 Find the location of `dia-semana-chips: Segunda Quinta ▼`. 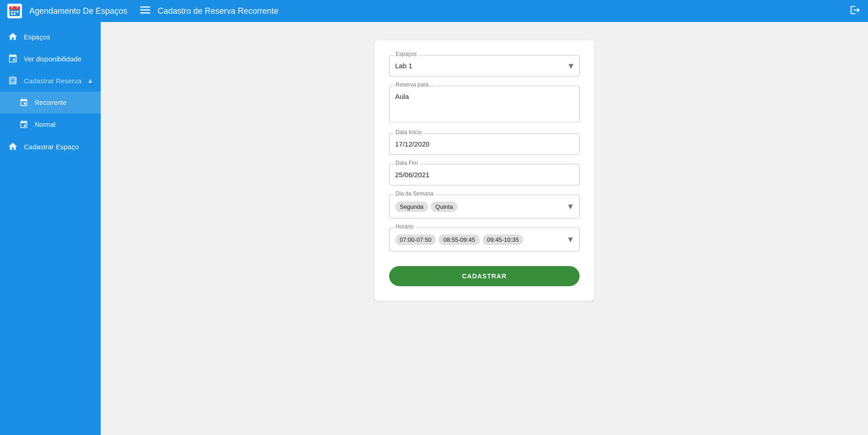

dia-semana-chips: Segunda Quinta ▼ is located at coordinates (484, 207).